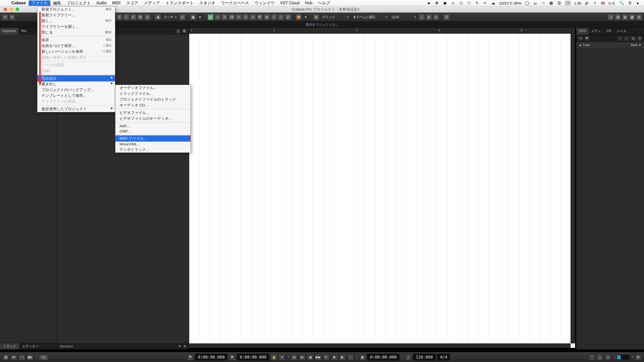 The height and width of the screenshot is (362, 644). I want to click on transport-midi-mode: ▣▾, so click(30, 357).